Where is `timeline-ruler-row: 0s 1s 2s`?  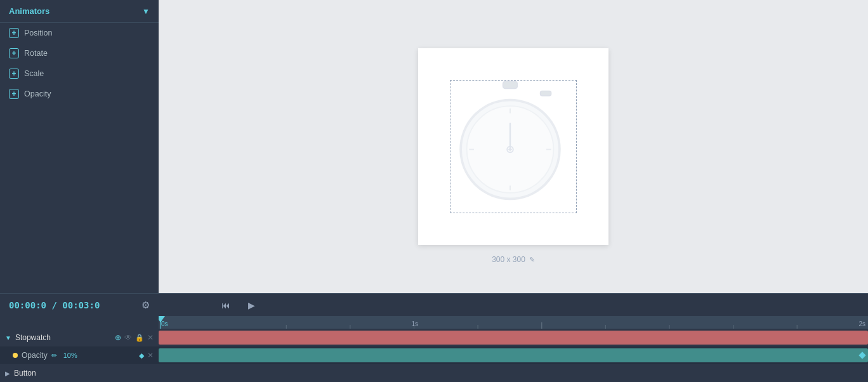
timeline-ruler-row: 0s 1s 2s is located at coordinates (434, 322).